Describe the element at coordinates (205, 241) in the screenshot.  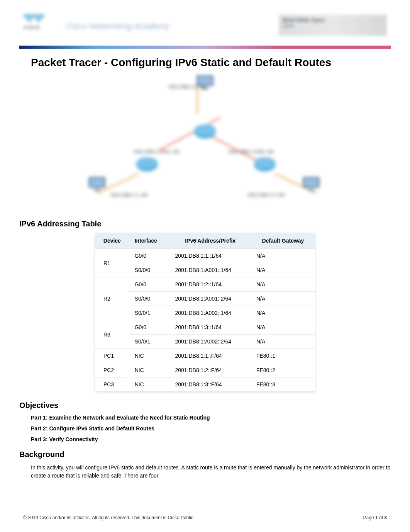
I see `table-header-row: Device Interface IPv6 Address/Prefix Def…` at that location.